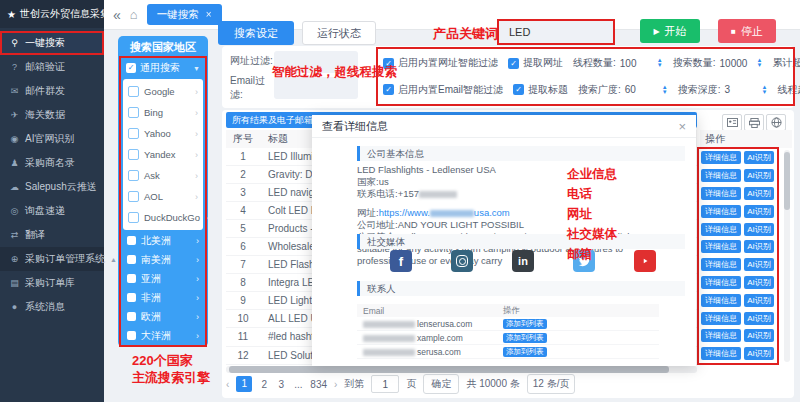 This screenshot has width=800, height=402. What do you see at coordinates (462, 370) in the screenshot?
I see `horizontal-scrollbar` at bounding box center [462, 370].